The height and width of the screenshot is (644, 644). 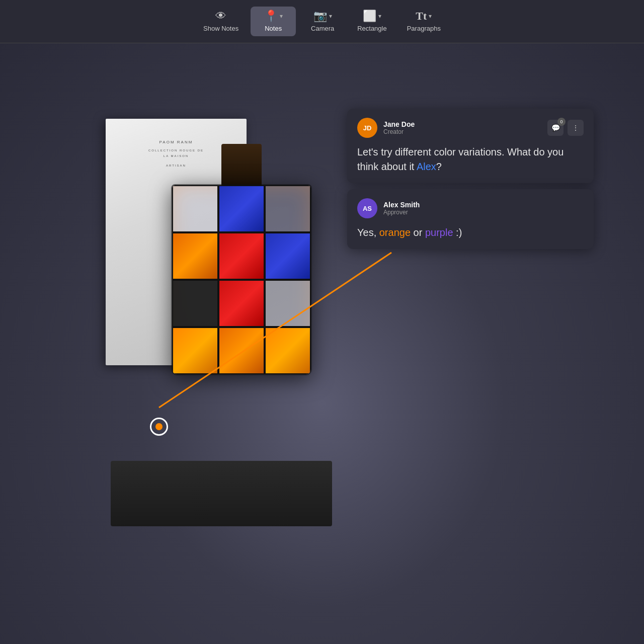 I want to click on comment-text-plain-3: Yes,, so click(x=368, y=232).